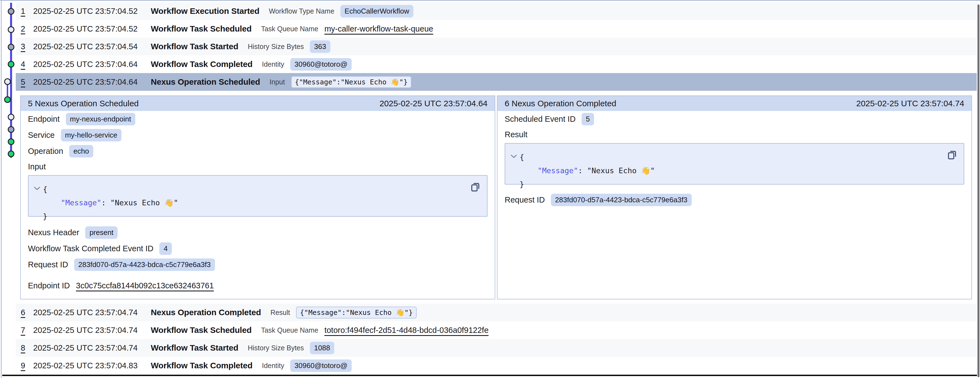 The width and height of the screenshot is (980, 378). I want to click on event-id-link: 6, so click(27, 313).